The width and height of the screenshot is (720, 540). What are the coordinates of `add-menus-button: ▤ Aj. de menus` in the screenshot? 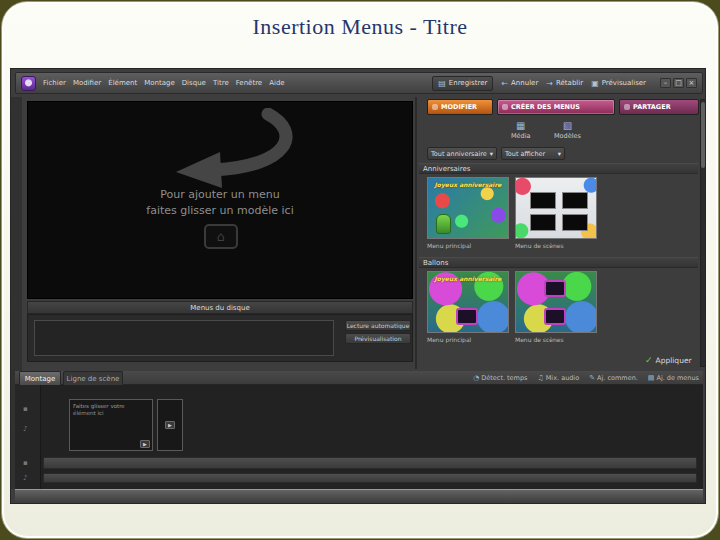 It's located at (674, 378).